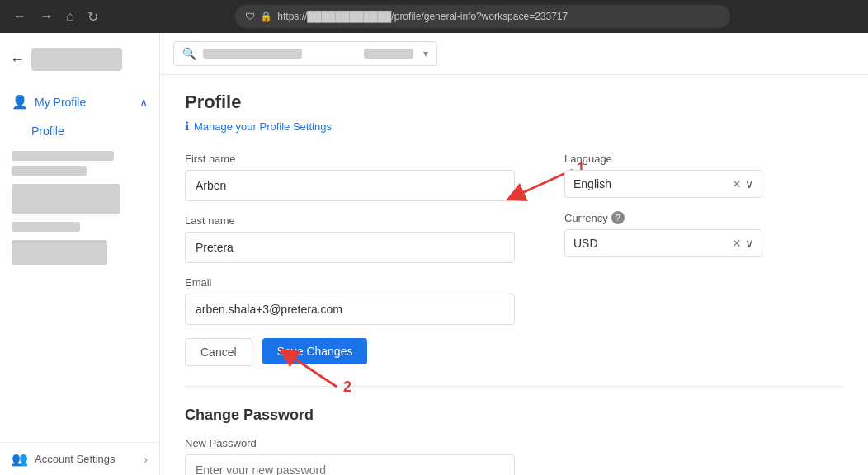 The height and width of the screenshot is (475, 868). Describe the element at coordinates (737, 243) in the screenshot. I see `currency-clear-icon: ✕` at that location.